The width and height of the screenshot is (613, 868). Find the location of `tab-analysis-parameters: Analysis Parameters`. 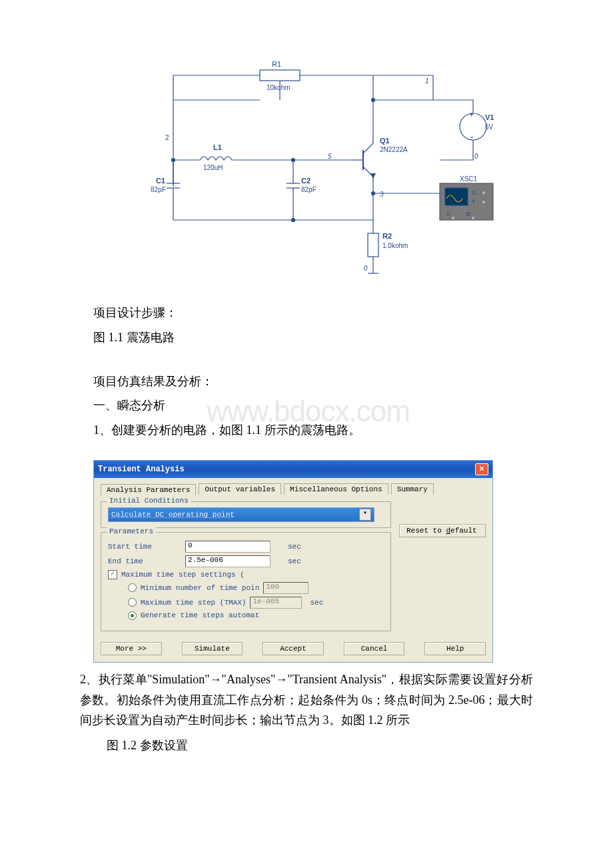

tab-analysis-parameters: Analysis Parameters is located at coordinates (148, 489).